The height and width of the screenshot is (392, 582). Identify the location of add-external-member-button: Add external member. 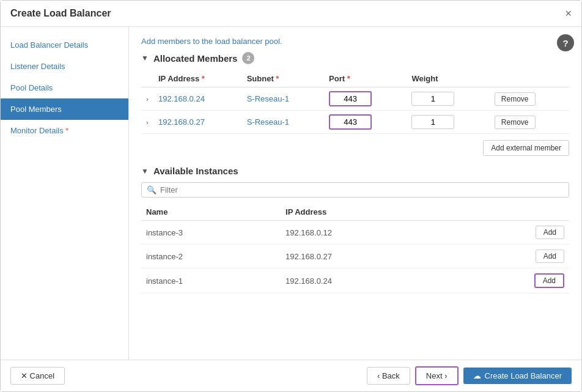
(526, 148).